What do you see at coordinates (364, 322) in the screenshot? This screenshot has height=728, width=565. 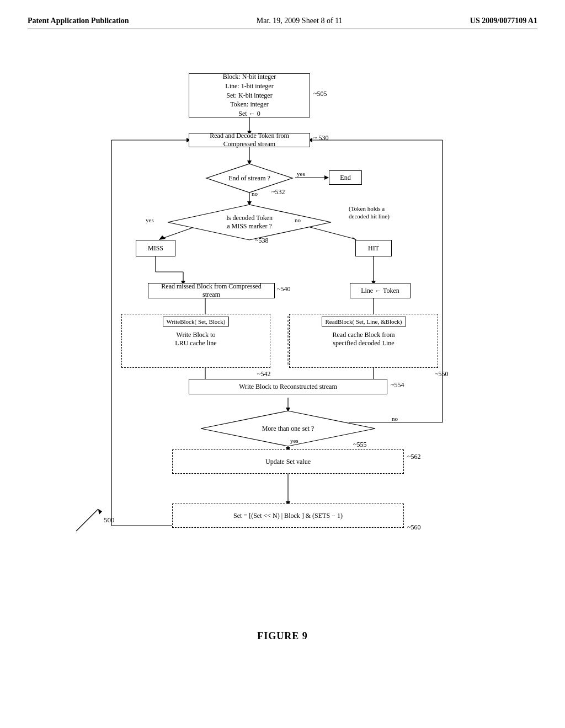 I see `read-block-fn-header: ReadBlock( Set, Line, &Block)` at bounding box center [364, 322].